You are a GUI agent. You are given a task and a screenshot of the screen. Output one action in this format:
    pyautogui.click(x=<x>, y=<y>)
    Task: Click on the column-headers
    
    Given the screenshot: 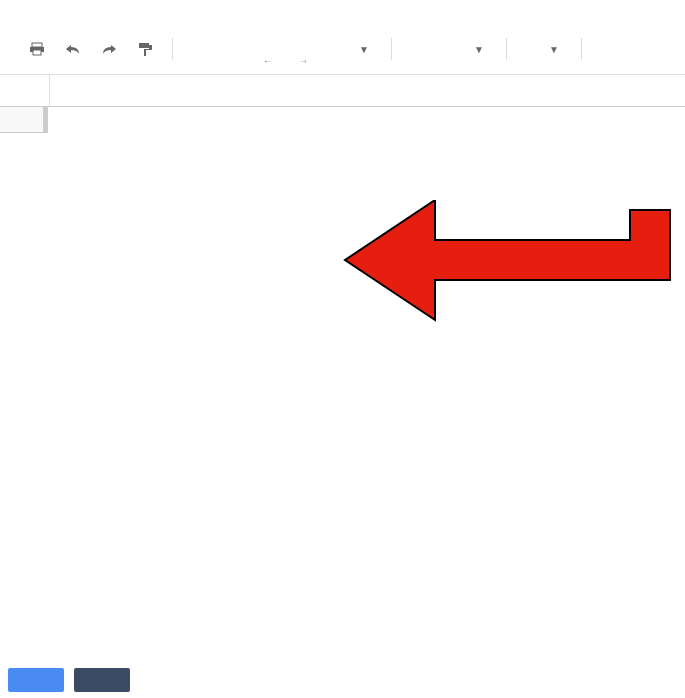 What is the action you would take?
    pyautogui.click(x=342, y=120)
    